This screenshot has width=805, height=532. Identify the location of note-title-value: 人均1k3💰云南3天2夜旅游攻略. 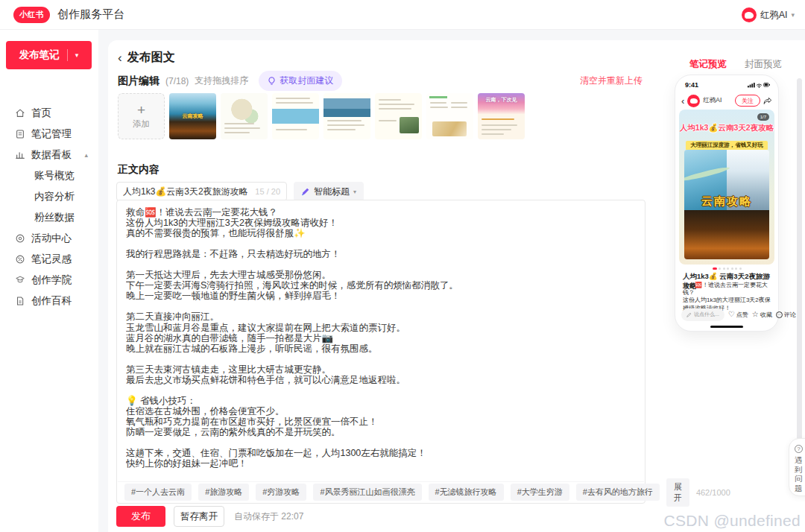
(186, 192).